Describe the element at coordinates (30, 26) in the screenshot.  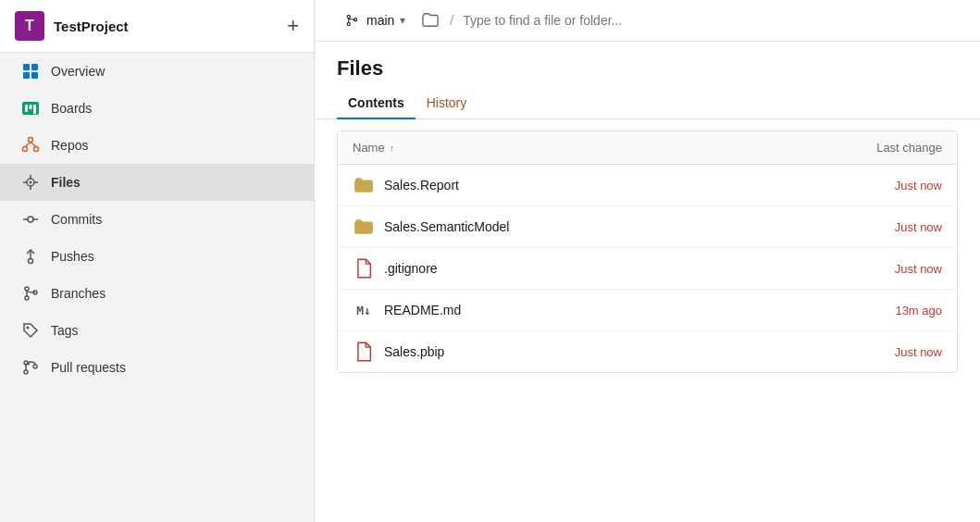
I see `project-avatar: T` at that location.